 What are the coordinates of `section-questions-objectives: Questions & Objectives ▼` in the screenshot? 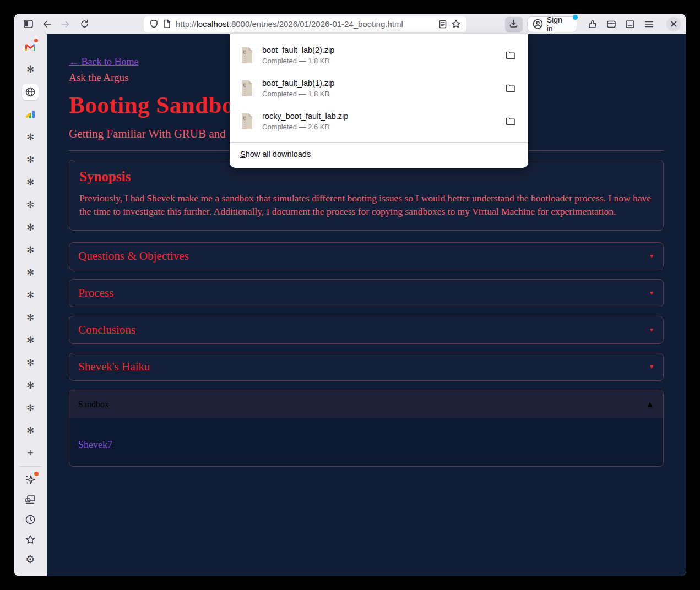 It's located at (366, 256).